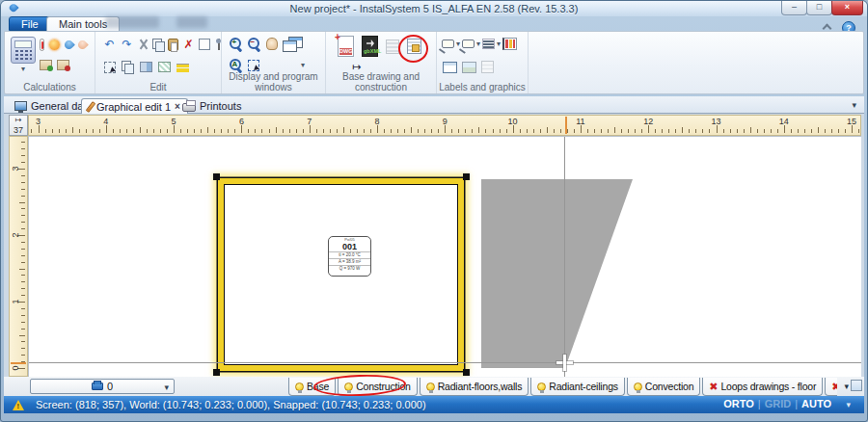  What do you see at coordinates (762, 387) in the screenshot?
I see `layer-tab-loops-drawings-floor: ✖Loops drawings - floor` at bounding box center [762, 387].